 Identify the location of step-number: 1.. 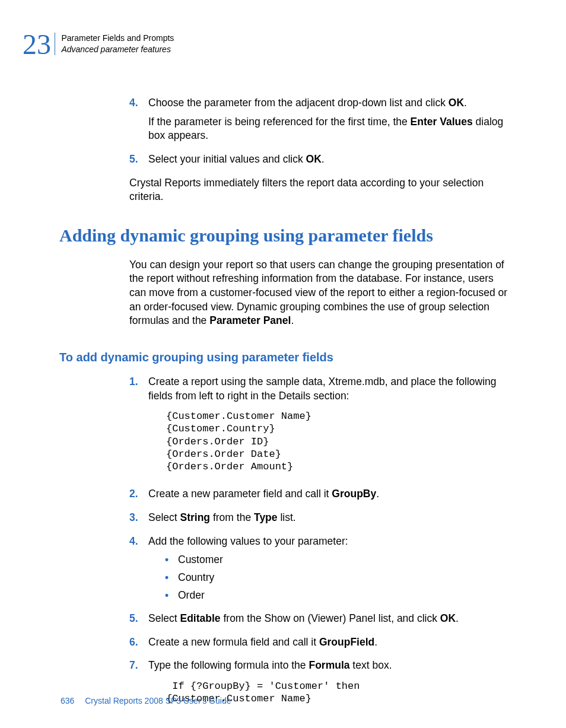
(139, 429).